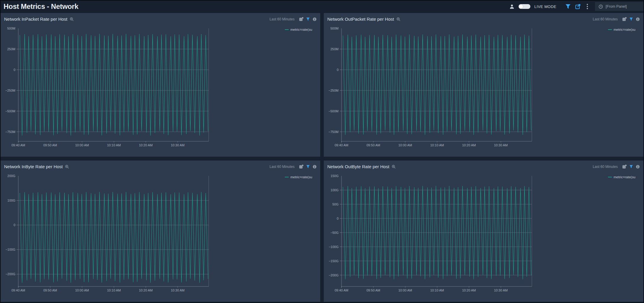 This screenshot has height=303, width=644. I want to click on live-mode-label: LIVE MODE, so click(545, 7).